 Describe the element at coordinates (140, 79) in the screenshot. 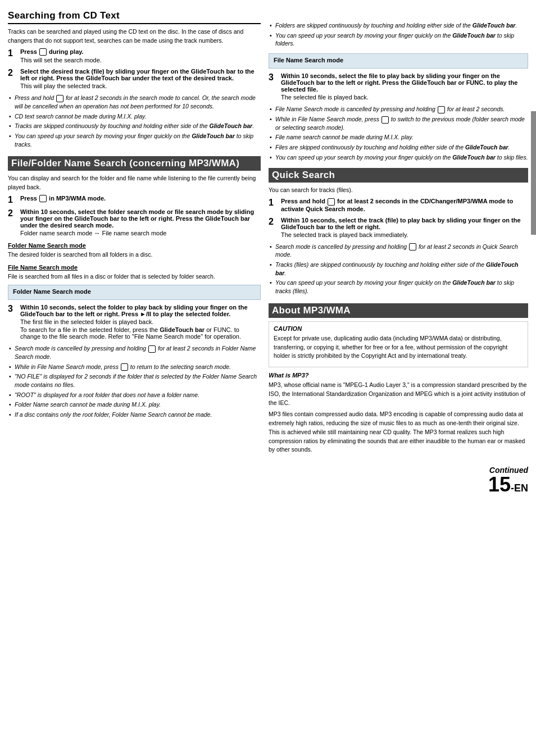

I see `step-2-content: Select the desired track (file) by slidi…` at that location.